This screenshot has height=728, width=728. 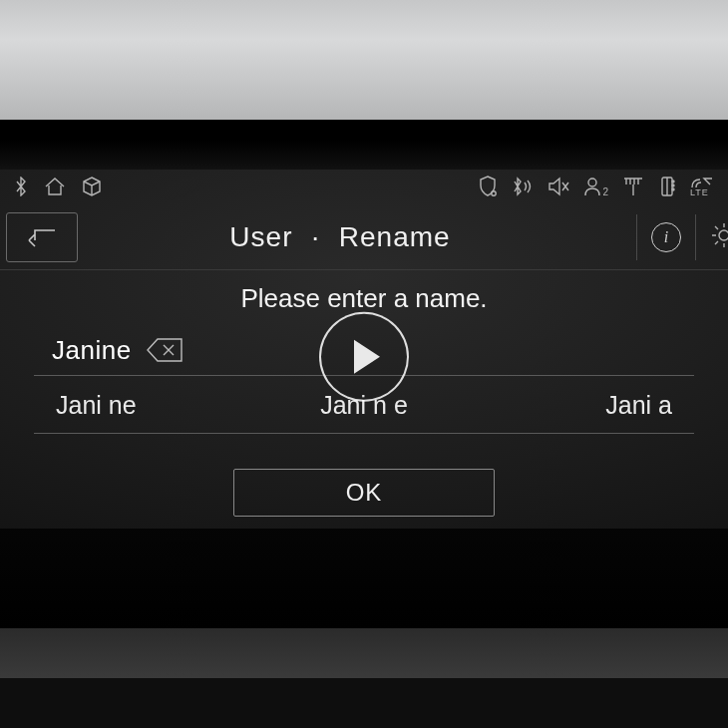 I want to click on prompt-text: Please enter a name., so click(x=364, y=299).